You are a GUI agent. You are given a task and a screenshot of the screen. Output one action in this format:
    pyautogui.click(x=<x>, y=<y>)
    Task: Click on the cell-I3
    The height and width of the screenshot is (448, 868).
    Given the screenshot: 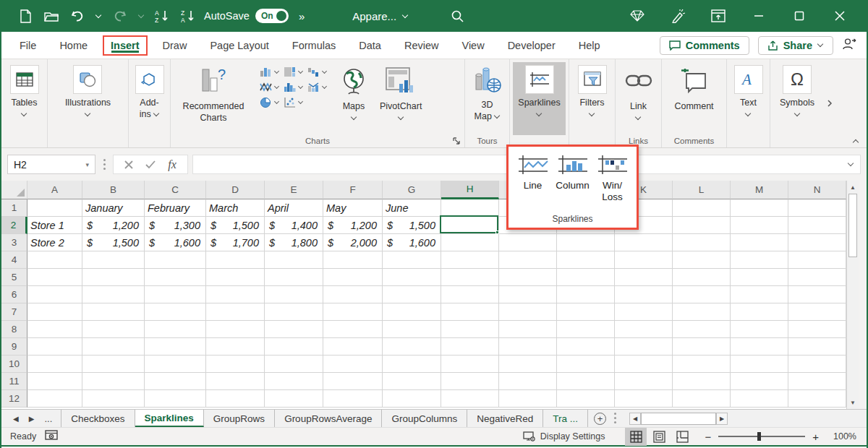 What is the action you would take?
    pyautogui.click(x=528, y=243)
    